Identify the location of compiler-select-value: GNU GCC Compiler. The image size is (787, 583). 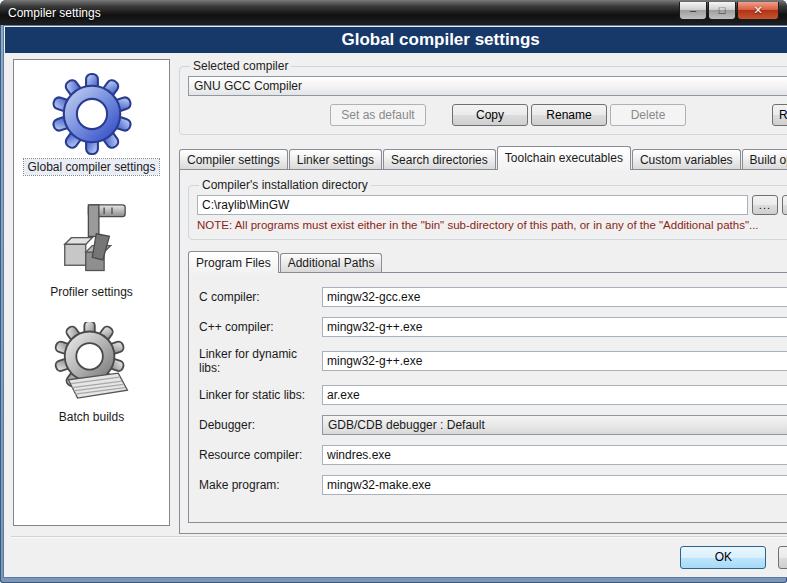
(248, 86).